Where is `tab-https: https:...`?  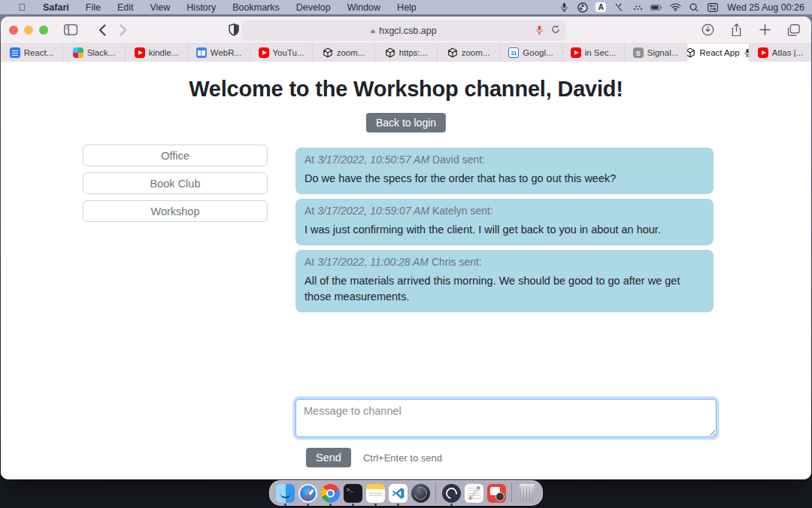 tab-https: https:... is located at coordinates (406, 53).